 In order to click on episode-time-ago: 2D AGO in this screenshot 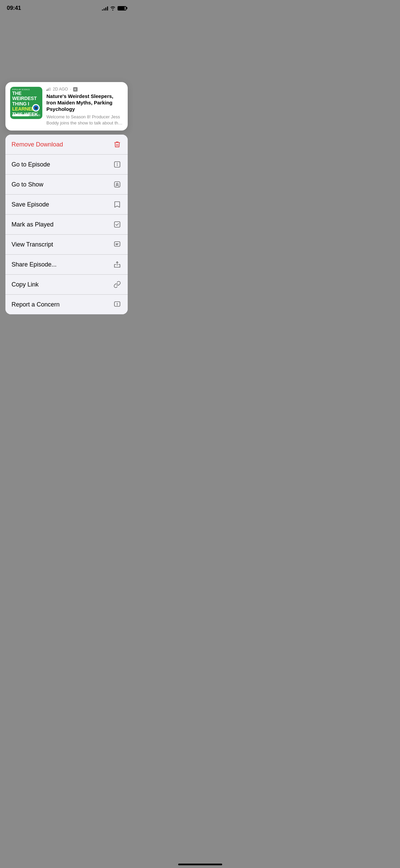, I will do `click(60, 89)`.